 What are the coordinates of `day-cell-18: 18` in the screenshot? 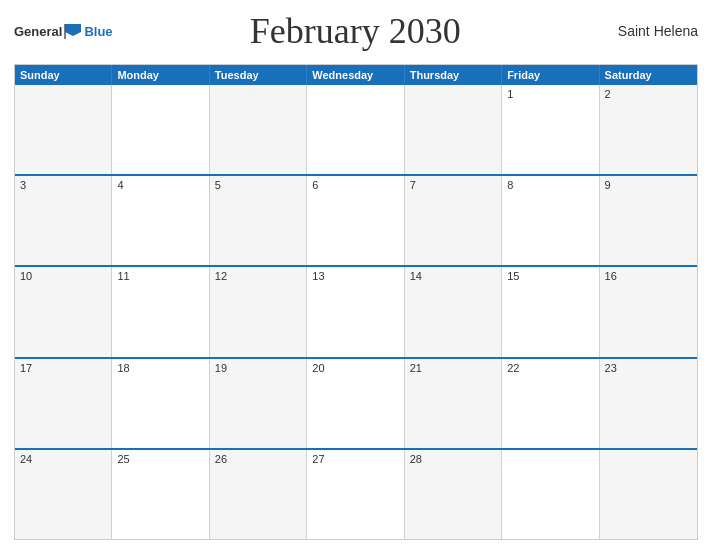 It's located at (160, 404).